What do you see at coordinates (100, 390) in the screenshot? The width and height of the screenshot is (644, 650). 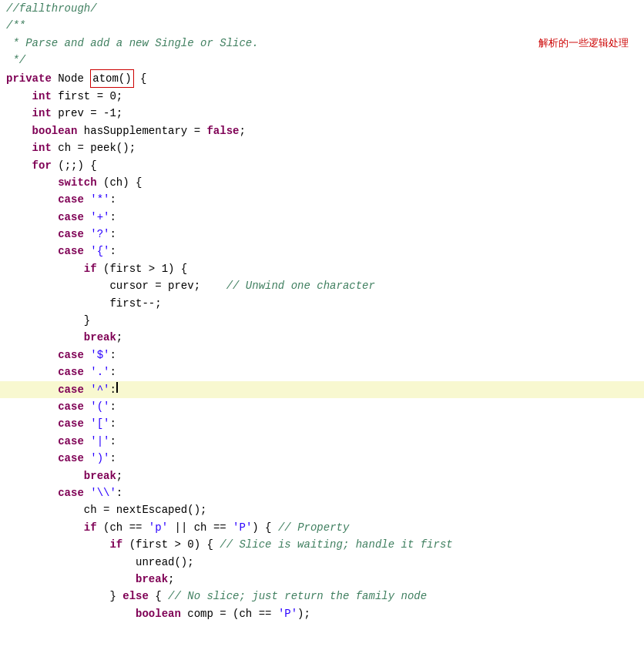 I see `string-caret: '^'` at bounding box center [100, 390].